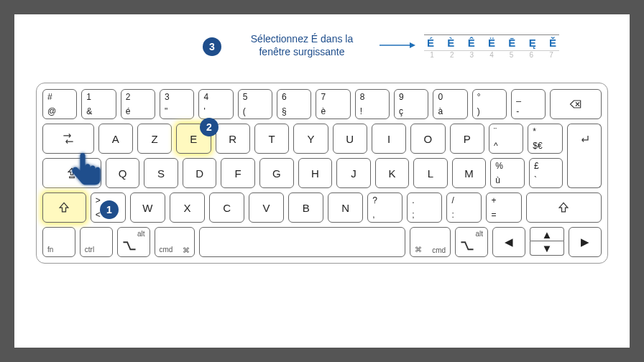  Describe the element at coordinates (492, 55) in the screenshot. I see `popup-number: 4` at that location.